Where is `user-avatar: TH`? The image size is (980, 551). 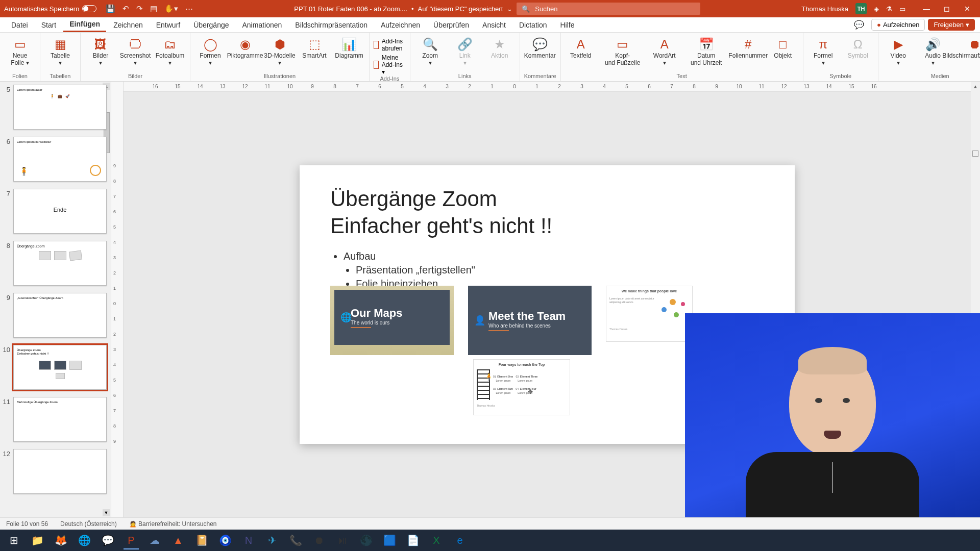 user-avatar: TH is located at coordinates (861, 9).